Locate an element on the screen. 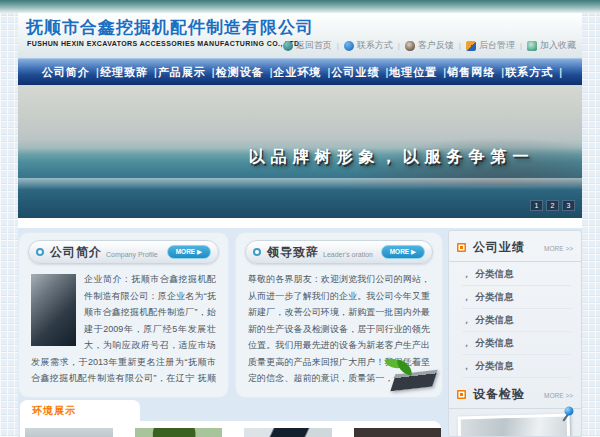 This screenshot has height=437, width=600. nav-label: 公司业绩 is located at coordinates (355, 72).